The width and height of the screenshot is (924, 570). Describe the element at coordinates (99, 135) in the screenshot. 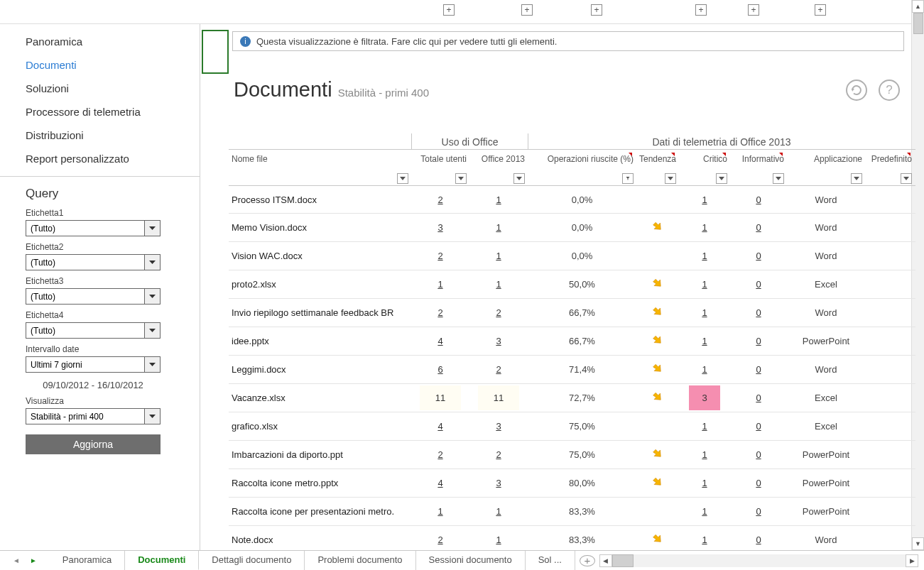

I see `nav-item-distribuzioni: Distribuzioni` at that location.